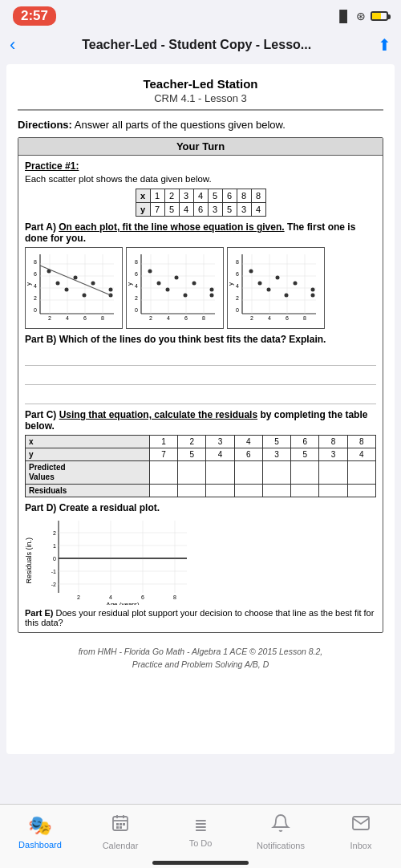 This screenshot has height=868, width=401. Describe the element at coordinates (200, 395) in the screenshot. I see `answer-line-b3` at that location.